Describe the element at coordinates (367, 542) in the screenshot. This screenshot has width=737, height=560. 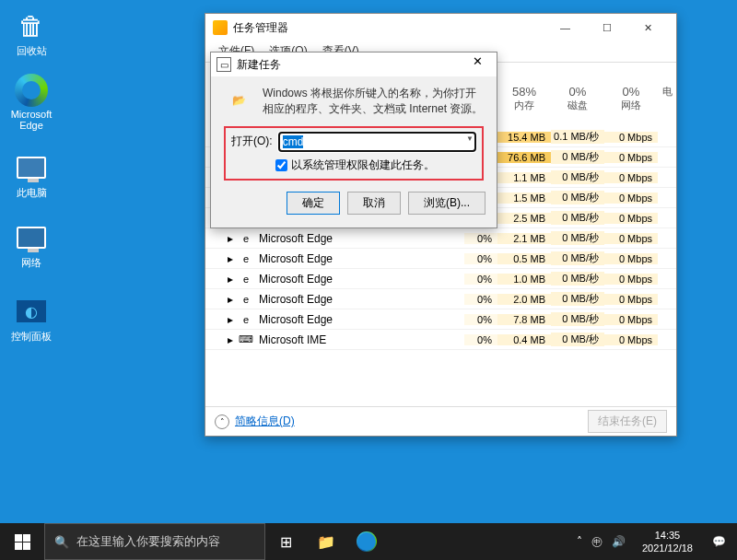
I see `edge-button` at that location.